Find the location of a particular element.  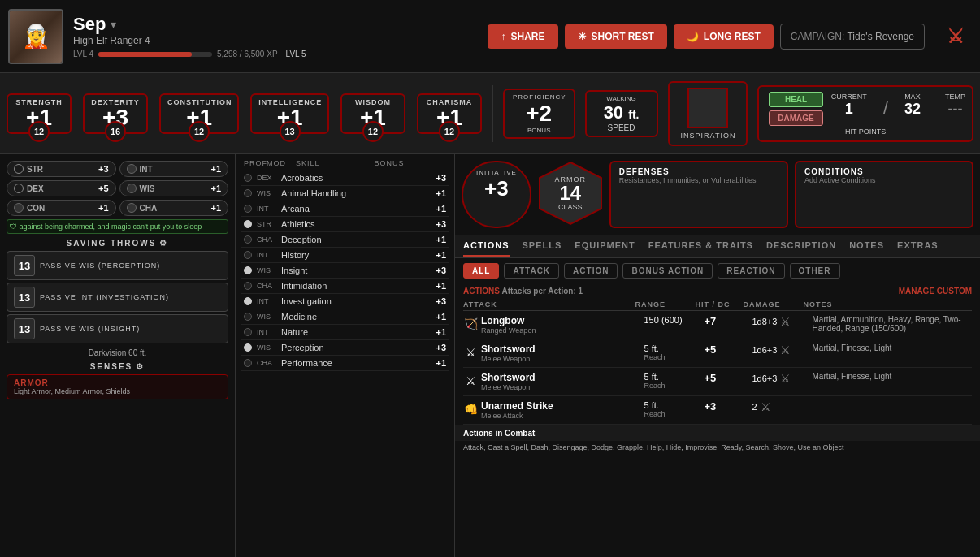

save-cha: CHA +1 is located at coordinates (174, 208).